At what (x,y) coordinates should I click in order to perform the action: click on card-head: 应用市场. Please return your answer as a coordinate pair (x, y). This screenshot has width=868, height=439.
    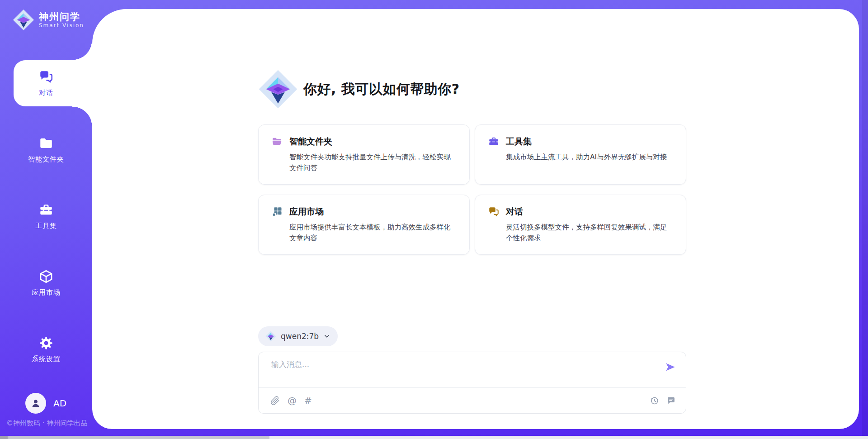
    Looking at the image, I should click on (364, 212).